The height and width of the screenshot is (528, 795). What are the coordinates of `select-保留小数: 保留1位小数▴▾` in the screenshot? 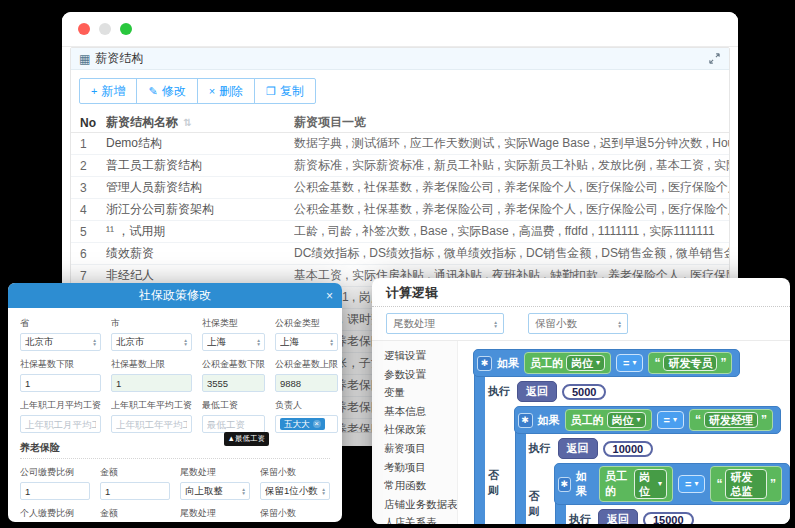 It's located at (295, 491).